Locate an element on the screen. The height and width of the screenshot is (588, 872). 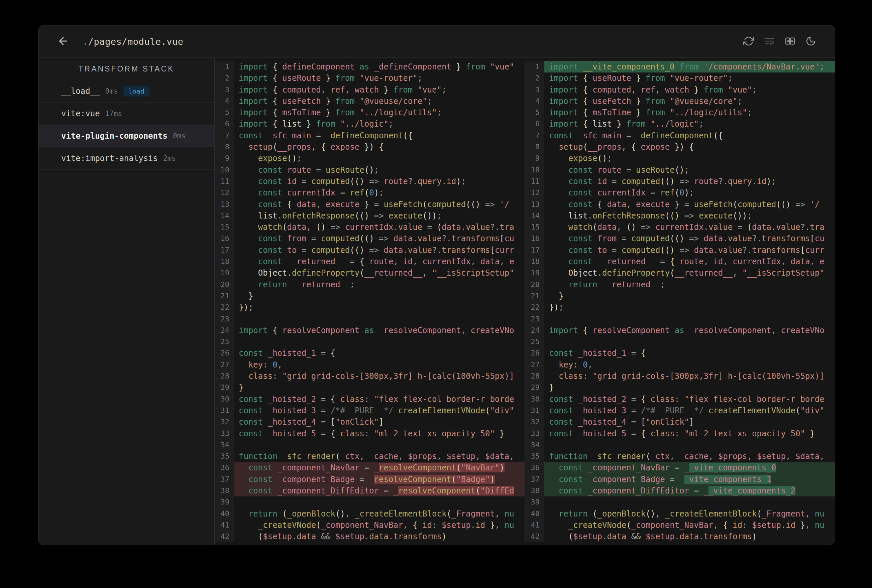
code-line-row: 30const _hoisted_2 = { class: "flex flex… is located at coordinates (370, 399).